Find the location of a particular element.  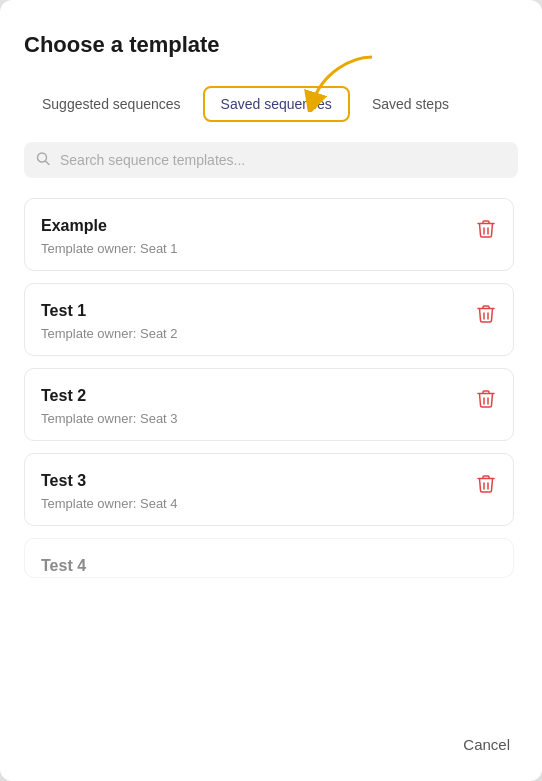

search-input is located at coordinates (271, 160).